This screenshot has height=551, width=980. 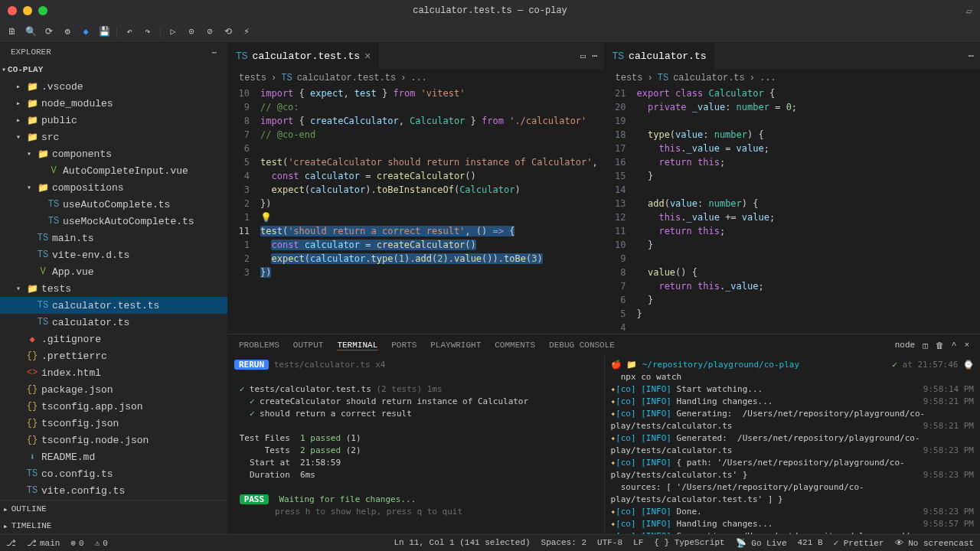 I want to click on stop-icon: ⊘, so click(x=210, y=32).